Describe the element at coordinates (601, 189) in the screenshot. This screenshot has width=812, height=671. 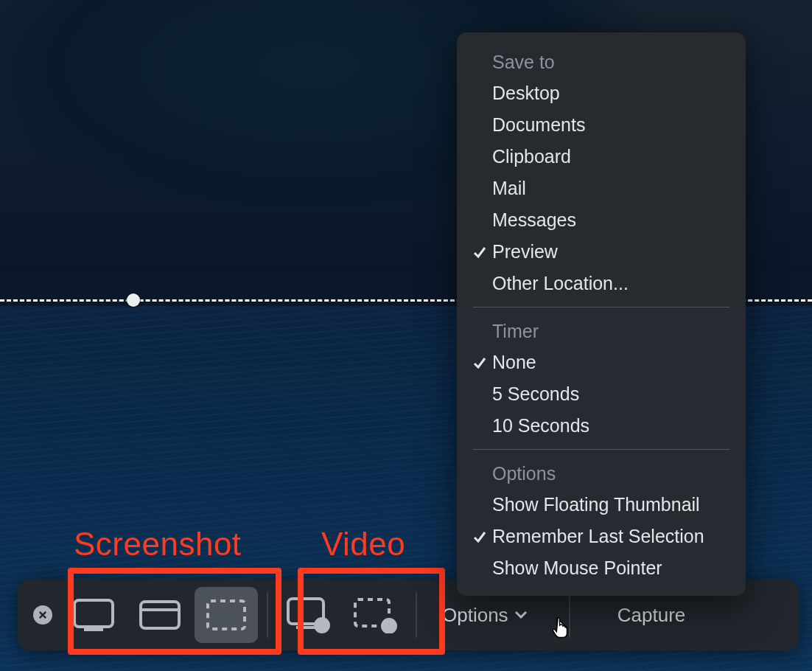
I see `menu-item: Mail` at that location.